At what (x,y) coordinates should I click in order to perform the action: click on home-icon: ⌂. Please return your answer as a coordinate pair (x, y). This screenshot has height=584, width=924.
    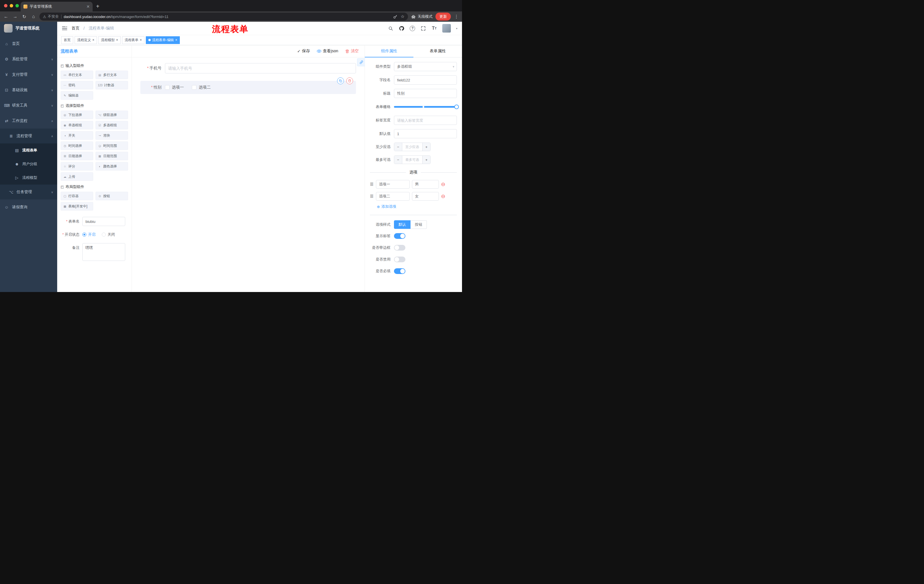
    Looking at the image, I should click on (33, 17).